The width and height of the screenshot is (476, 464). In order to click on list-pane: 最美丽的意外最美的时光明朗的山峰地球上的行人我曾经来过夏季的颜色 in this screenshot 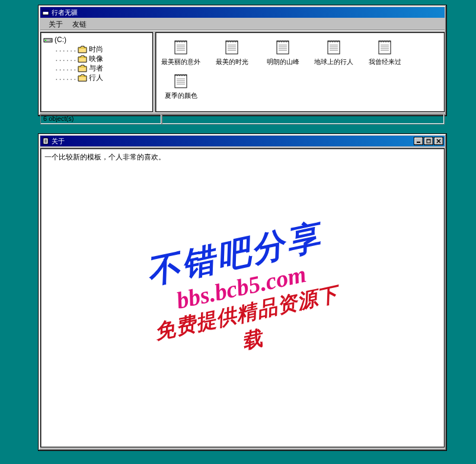, I will do `click(300, 72)`.